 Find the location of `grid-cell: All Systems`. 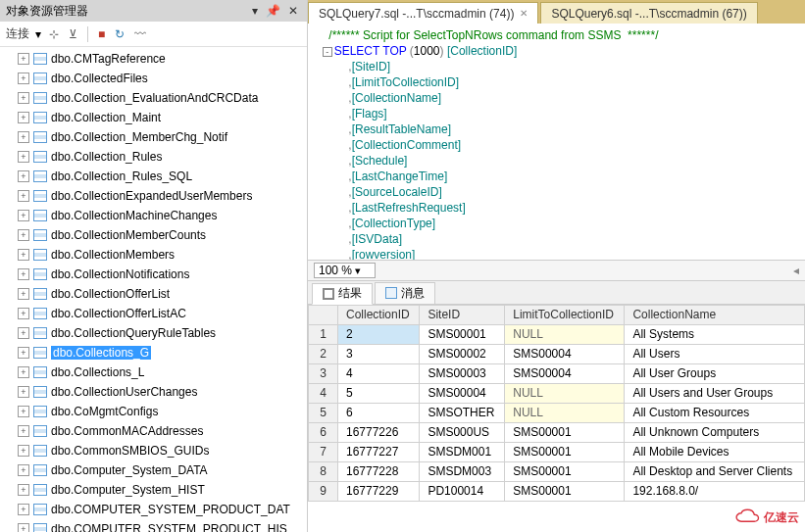

grid-cell: All Systems is located at coordinates (715, 334).